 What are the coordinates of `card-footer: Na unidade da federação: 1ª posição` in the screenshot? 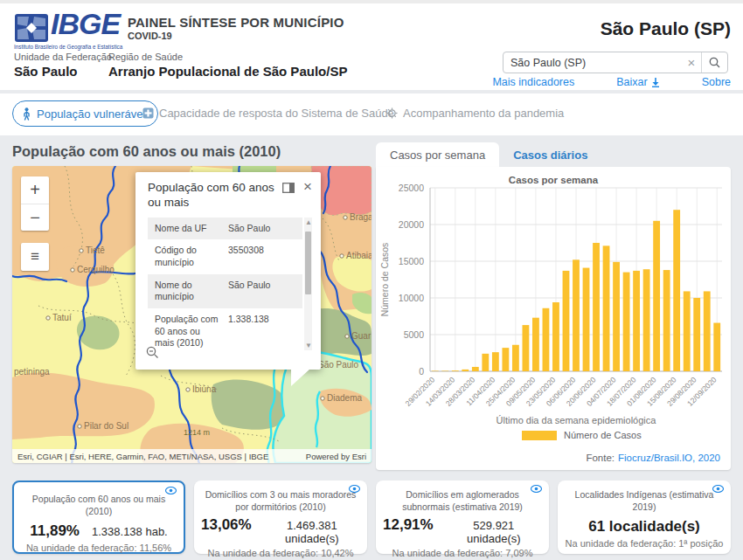 It's located at (644, 543).